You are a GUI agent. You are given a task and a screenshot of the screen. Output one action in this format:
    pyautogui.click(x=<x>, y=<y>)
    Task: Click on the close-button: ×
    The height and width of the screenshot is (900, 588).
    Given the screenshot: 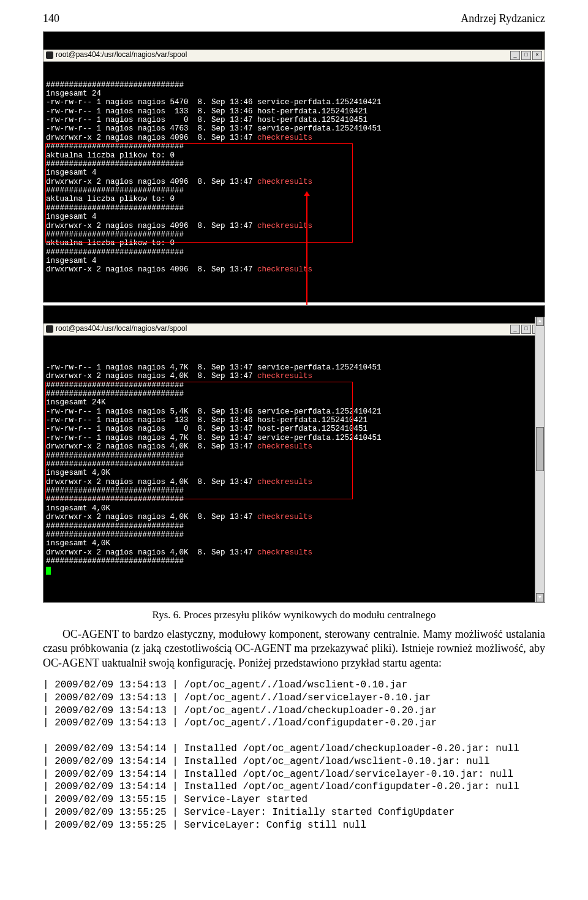 What is the action you would take?
    pyautogui.click(x=537, y=55)
    